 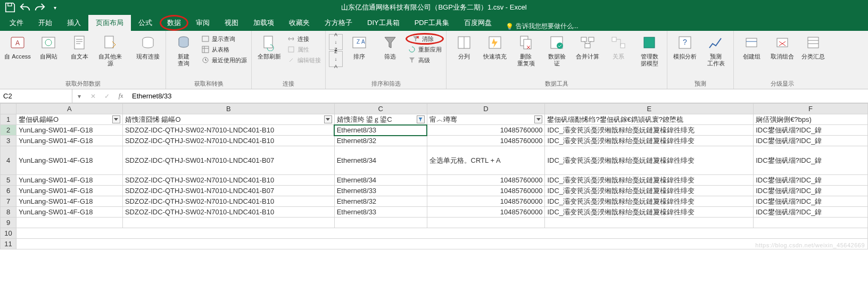 What do you see at coordinates (79, 47) in the screenshot?
I see `from-text-button: 自文本` at bounding box center [79, 47].